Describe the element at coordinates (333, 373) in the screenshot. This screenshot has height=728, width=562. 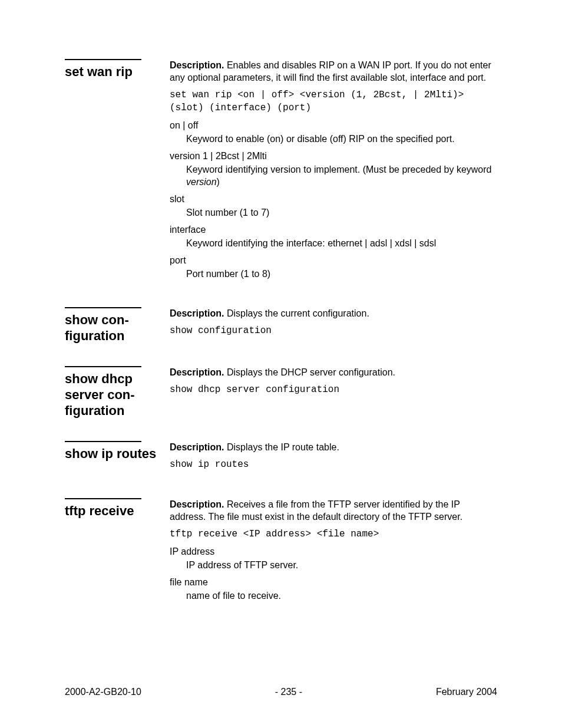
I see `description-line: Description. Displays the DHCP server co…` at that location.